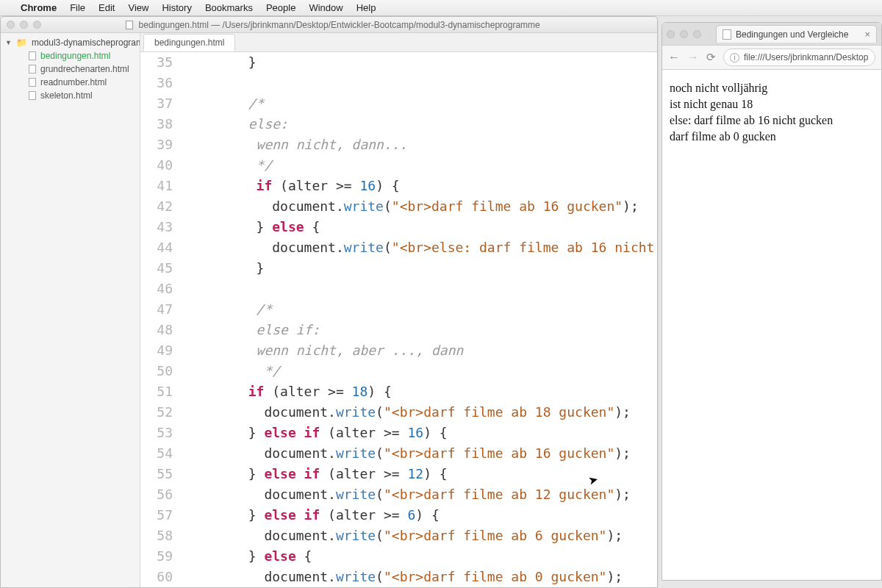 This screenshot has height=588, width=882. What do you see at coordinates (157, 371) in the screenshot?
I see `line-number: 50` at bounding box center [157, 371].